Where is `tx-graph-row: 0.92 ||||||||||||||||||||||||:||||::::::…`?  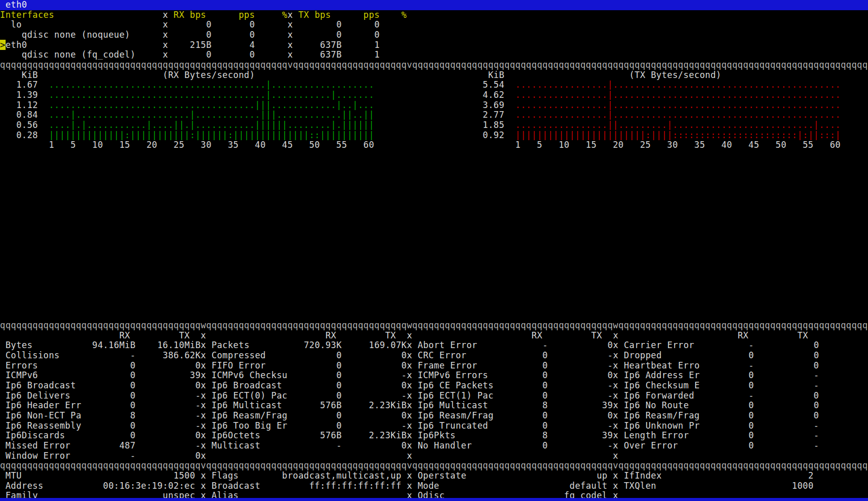 tx-graph-row: 0.92 ||||||||||||||||||||||||:||||::::::… is located at coordinates (434, 136).